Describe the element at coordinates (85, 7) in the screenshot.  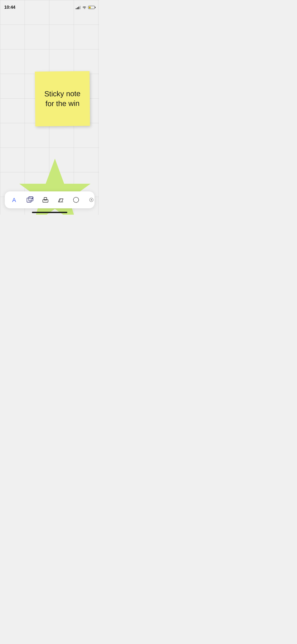
I see `status-icons` at that location.